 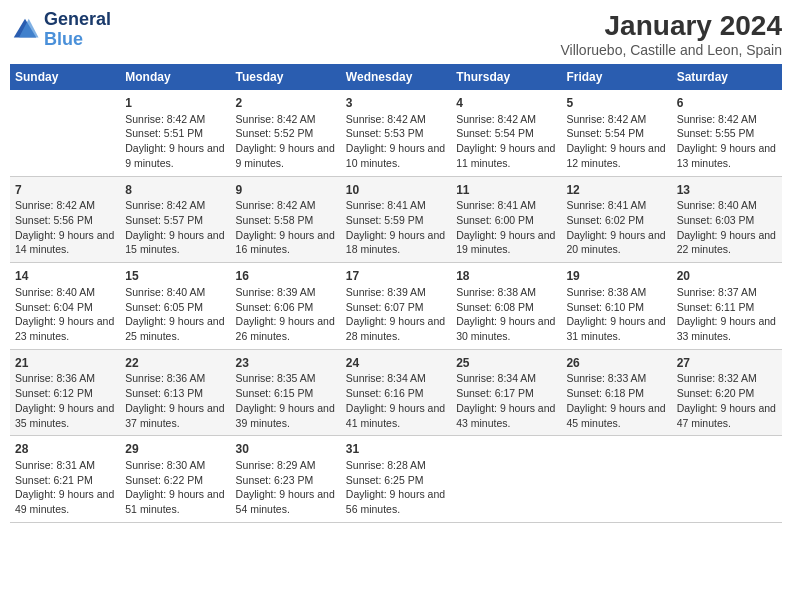 I want to click on sunset-text: Sunset: 6:18 PM, so click(x=616, y=394).